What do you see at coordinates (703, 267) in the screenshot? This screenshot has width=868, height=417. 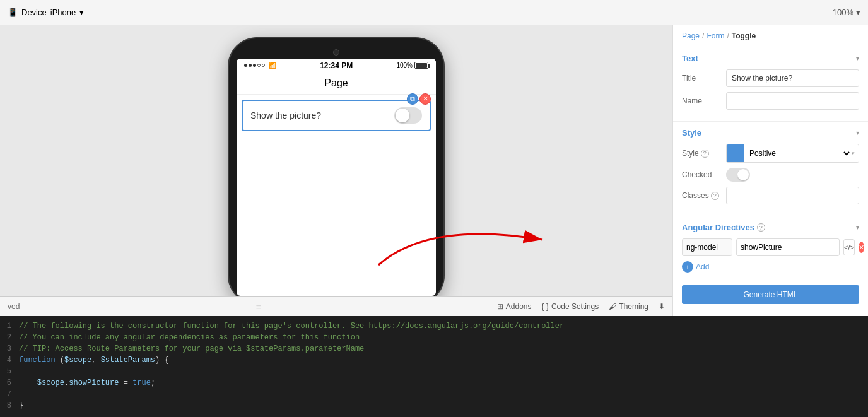 I see `add-label: Add` at bounding box center [703, 267].